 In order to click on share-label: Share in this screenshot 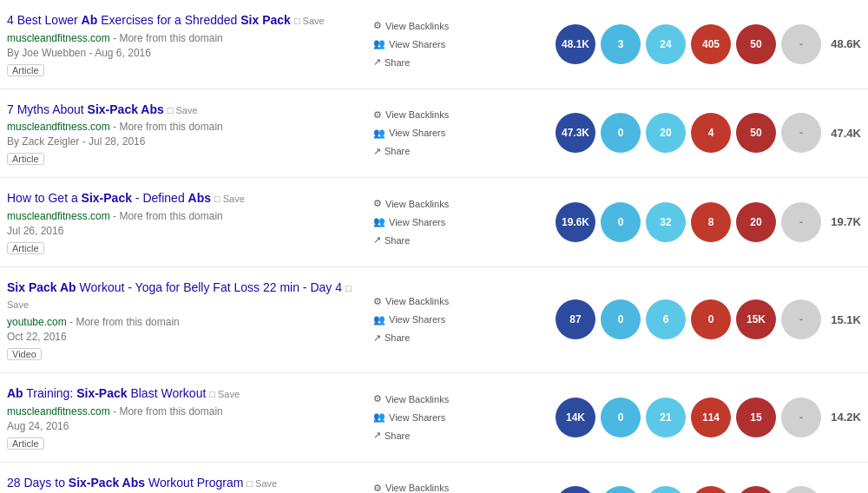, I will do `click(398, 151)`.